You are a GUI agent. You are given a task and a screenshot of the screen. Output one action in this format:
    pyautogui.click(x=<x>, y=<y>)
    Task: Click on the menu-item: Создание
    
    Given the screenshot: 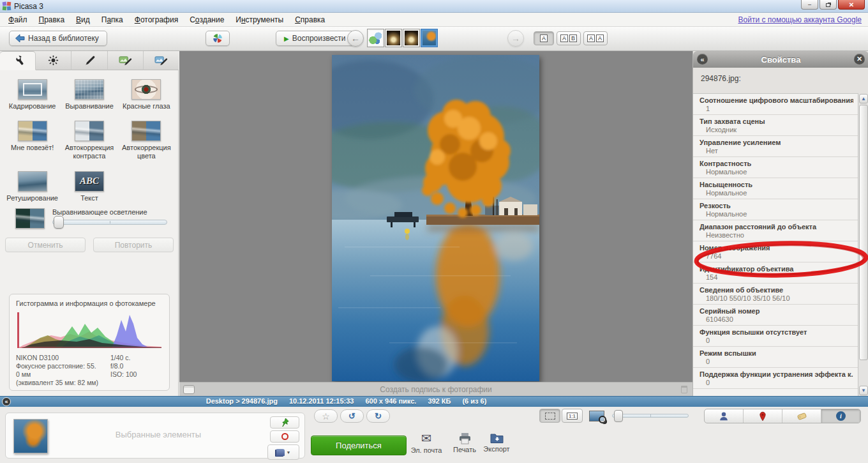 What is the action you would take?
    pyautogui.click(x=207, y=20)
    